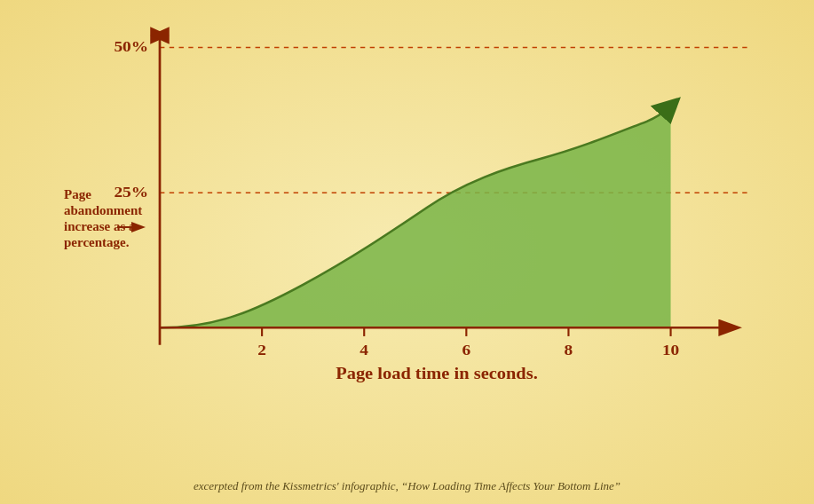  What do you see at coordinates (78, 194) in the screenshot?
I see `svg-text: Page` at bounding box center [78, 194].